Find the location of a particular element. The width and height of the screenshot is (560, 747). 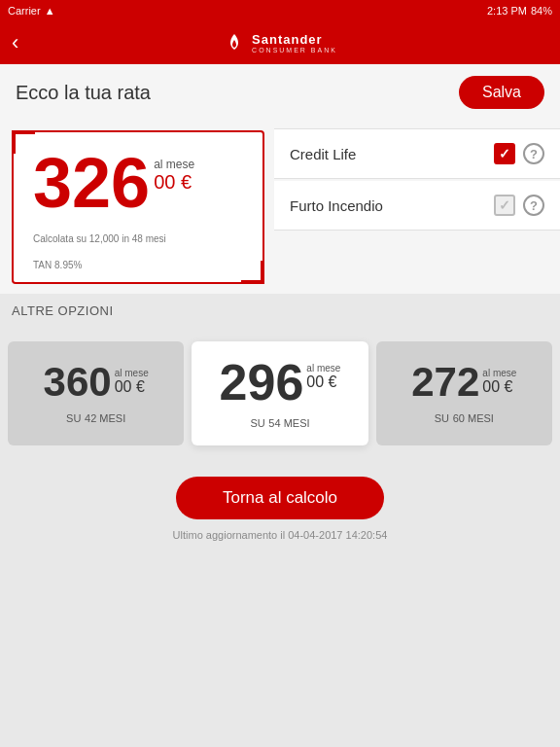

mesi-label-54: 54 mesi is located at coordinates (289, 423).